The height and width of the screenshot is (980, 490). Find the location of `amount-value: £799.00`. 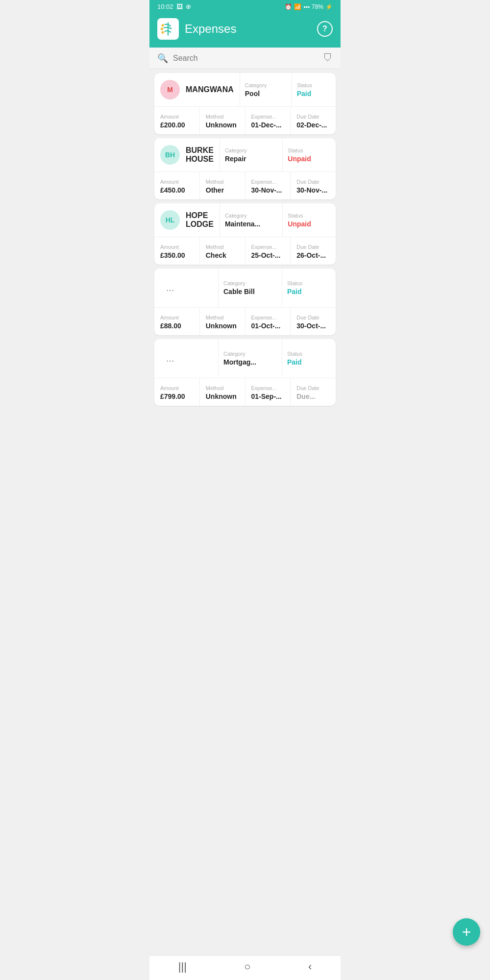

amount-value: £799.00 is located at coordinates (172, 396).